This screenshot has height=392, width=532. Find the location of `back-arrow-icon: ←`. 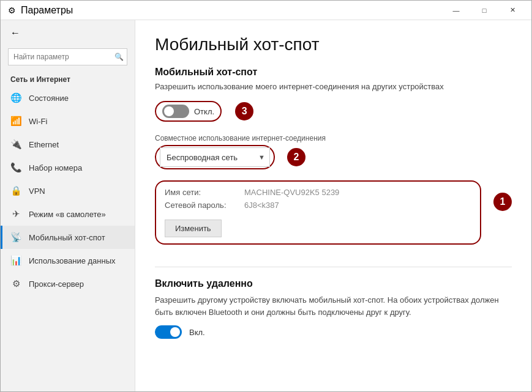

back-arrow-icon: ← is located at coordinates (15, 33).